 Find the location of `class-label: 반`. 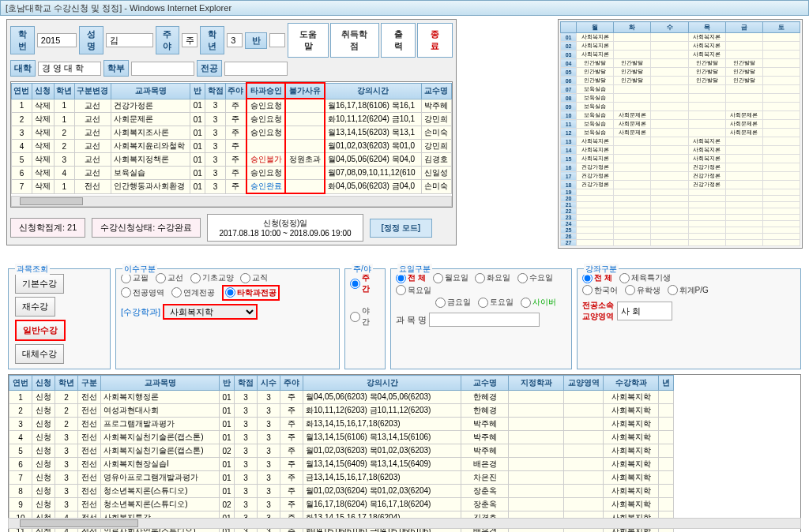

class-label: 반 is located at coordinates (256, 41).